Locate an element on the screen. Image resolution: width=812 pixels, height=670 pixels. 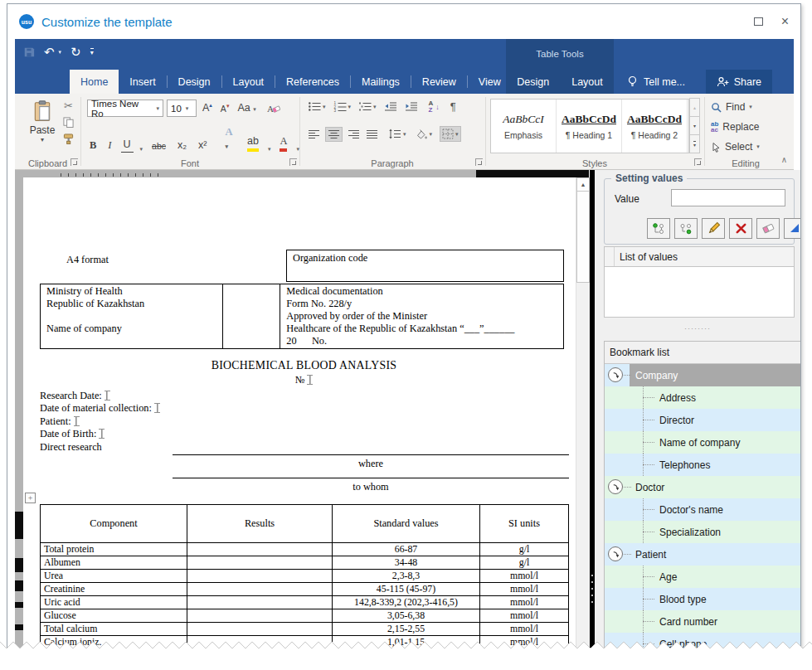
minimize-button is located at coordinates (758, 22).